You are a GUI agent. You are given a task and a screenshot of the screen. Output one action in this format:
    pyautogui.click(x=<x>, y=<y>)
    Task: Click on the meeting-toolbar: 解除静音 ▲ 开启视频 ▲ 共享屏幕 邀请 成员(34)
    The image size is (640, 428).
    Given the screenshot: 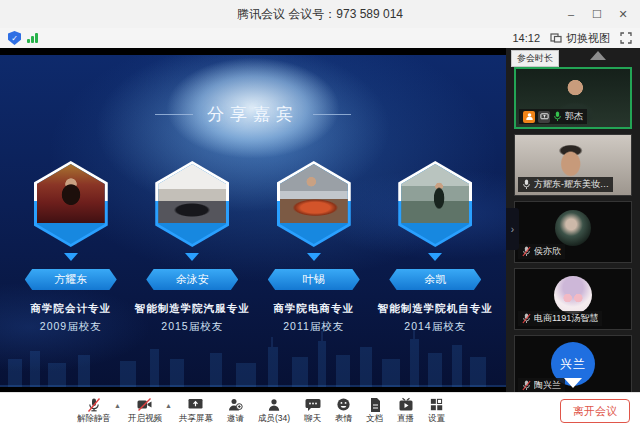 What is the action you would take?
    pyautogui.click(x=320, y=410)
    